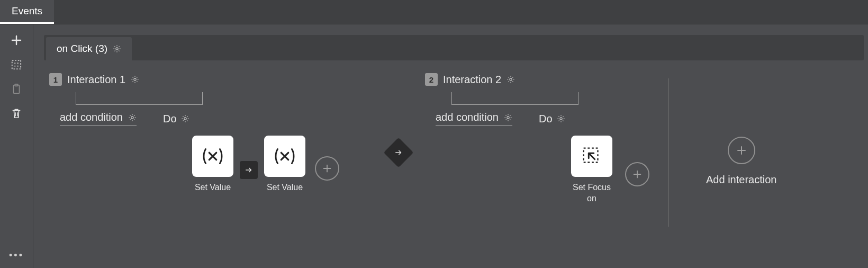 This screenshot has height=268, width=868. I want to click on event-tab-onclick: on Click (3), so click(89, 49).